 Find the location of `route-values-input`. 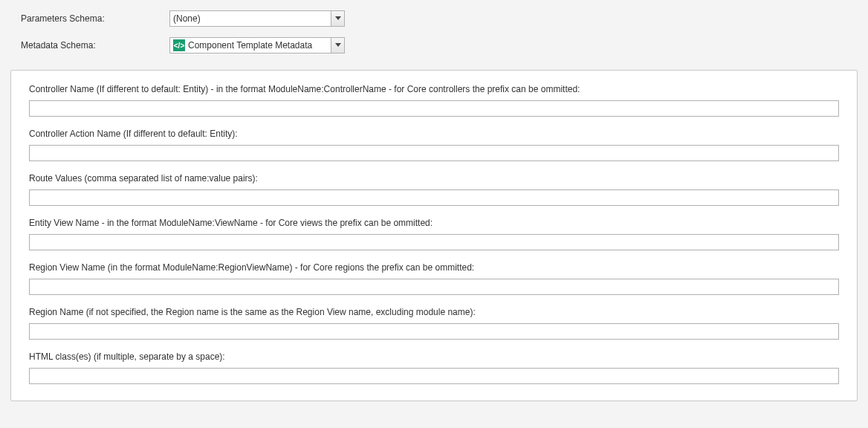

route-values-input is located at coordinates (434, 198).